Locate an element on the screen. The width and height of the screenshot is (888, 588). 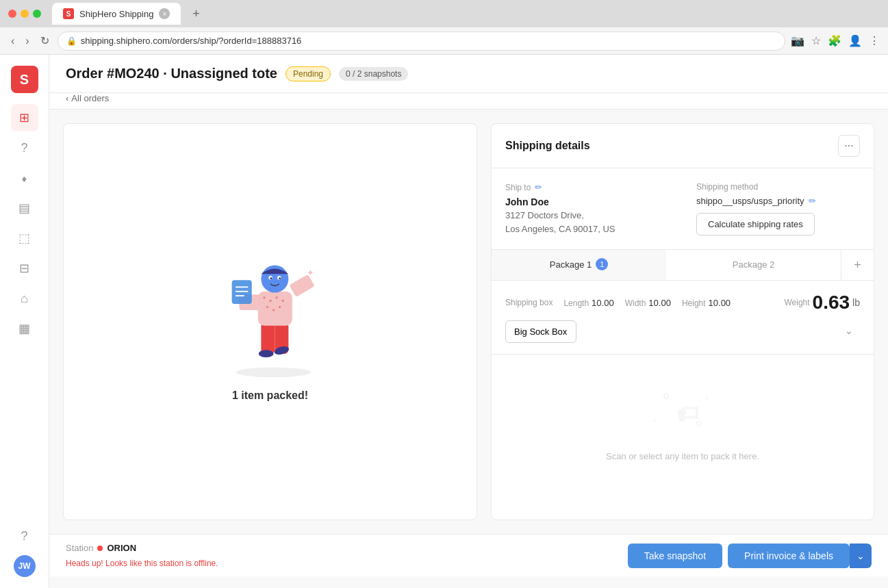
bookmark-icon: ☆ is located at coordinates (816, 41).